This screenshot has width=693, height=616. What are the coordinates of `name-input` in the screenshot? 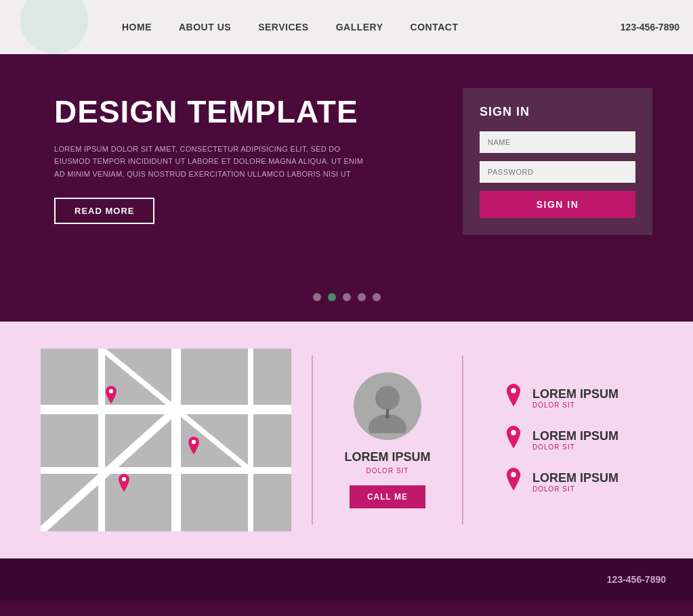 It's located at (558, 142).